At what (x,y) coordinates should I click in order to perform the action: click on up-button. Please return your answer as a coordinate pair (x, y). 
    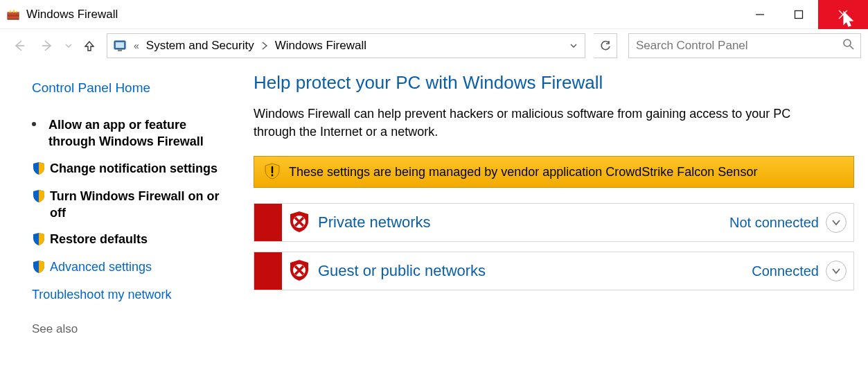
    Looking at the image, I should click on (89, 46).